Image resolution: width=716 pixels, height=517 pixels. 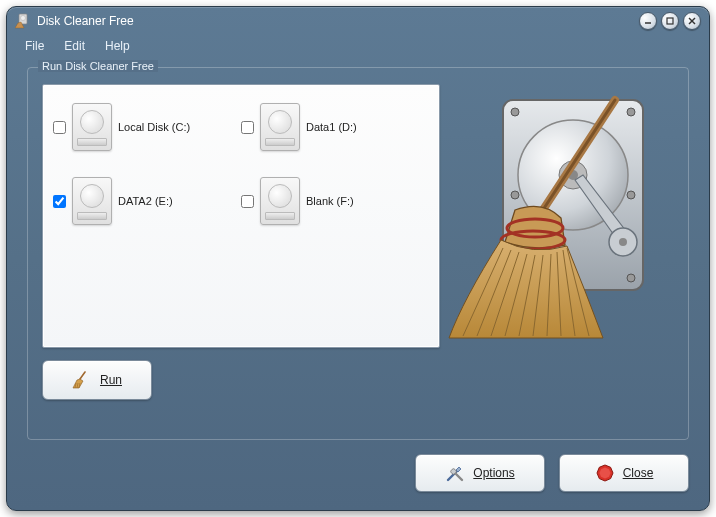 I want to click on window-controls, so click(x=670, y=21).